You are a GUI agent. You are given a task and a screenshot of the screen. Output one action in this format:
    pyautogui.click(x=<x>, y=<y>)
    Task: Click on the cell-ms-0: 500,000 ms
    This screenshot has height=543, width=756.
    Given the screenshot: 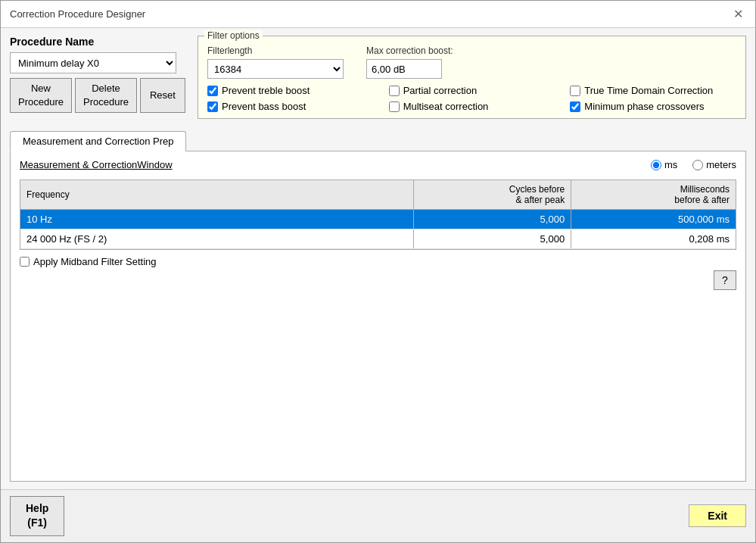 What is the action you would take?
    pyautogui.click(x=654, y=220)
    